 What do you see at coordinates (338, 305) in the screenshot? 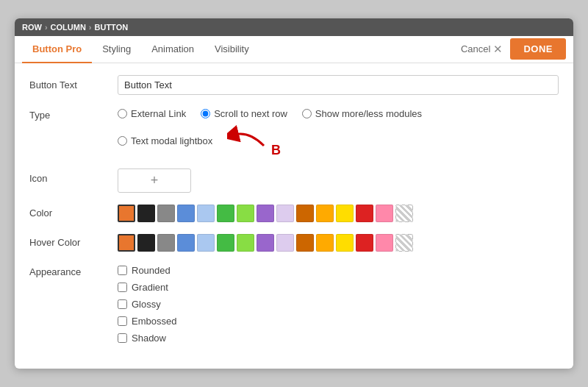
I see `checkbox-glossy: Glossy` at bounding box center [338, 305].